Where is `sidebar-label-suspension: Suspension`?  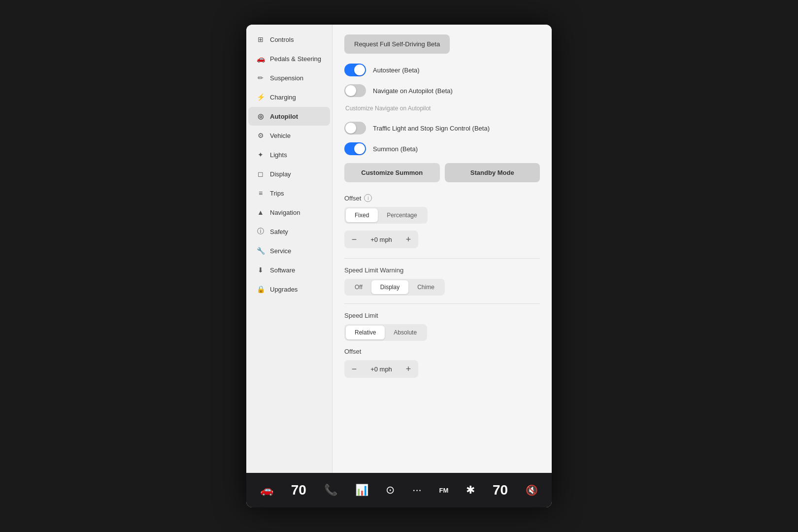 sidebar-label-suspension: Suspension is located at coordinates (287, 78).